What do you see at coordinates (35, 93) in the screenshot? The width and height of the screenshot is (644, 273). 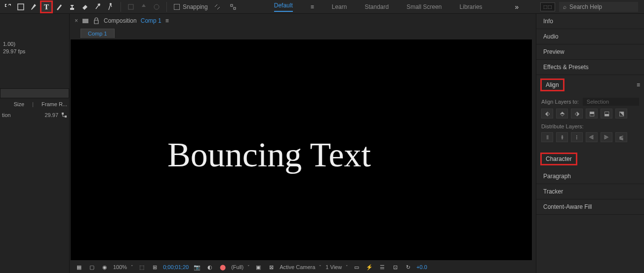 I see `project-search-row` at bounding box center [35, 93].